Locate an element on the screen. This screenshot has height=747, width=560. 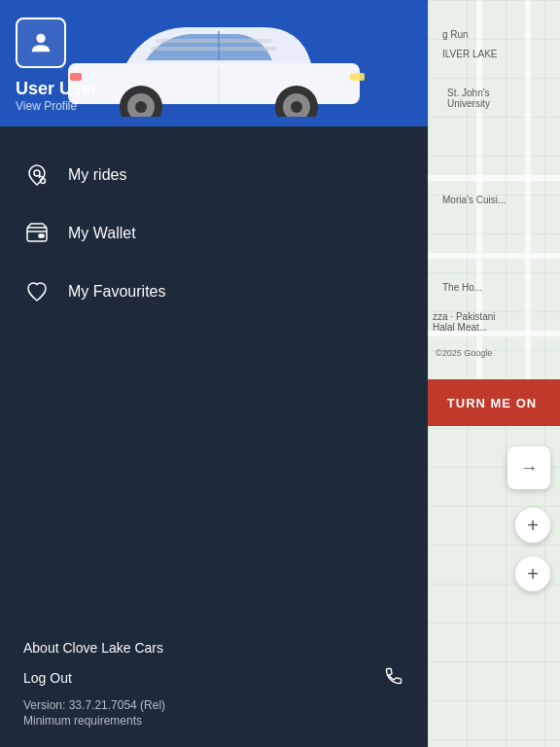
nav-item-my-rides: My rides is located at coordinates (214, 175).